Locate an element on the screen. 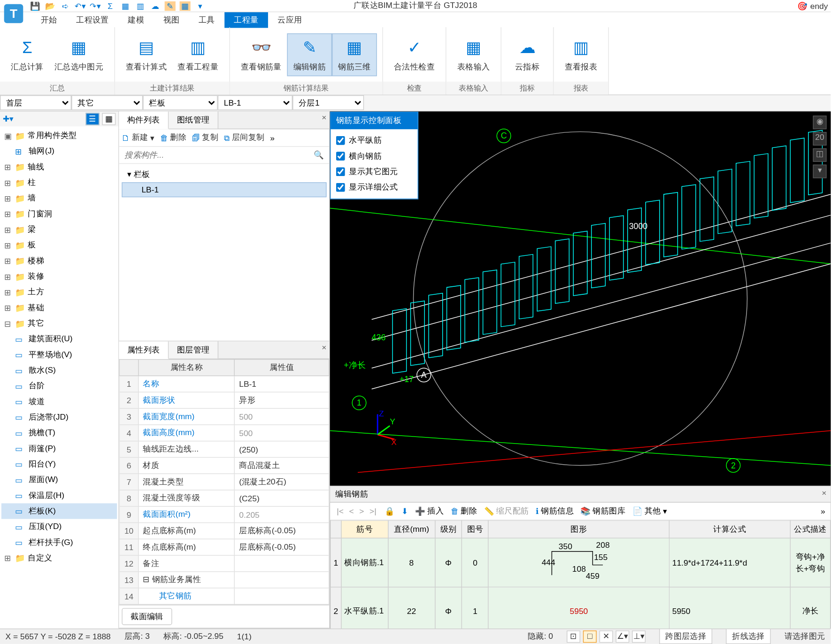  ruler-button: 📏缩尺配筋 is located at coordinates (507, 512).